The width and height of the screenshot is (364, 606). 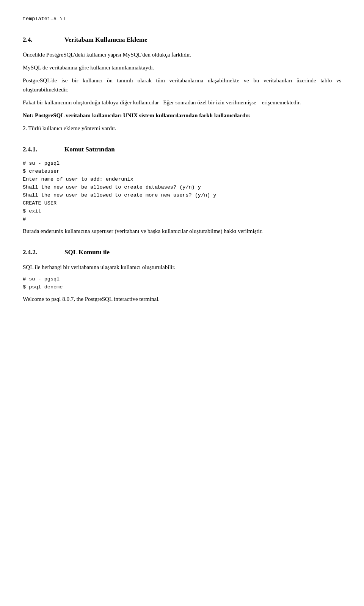 What do you see at coordinates (182, 102) in the screenshot?
I see `paragraph-4: Fakat bir kullanıcının oluşturduğu tablo…` at bounding box center [182, 102].